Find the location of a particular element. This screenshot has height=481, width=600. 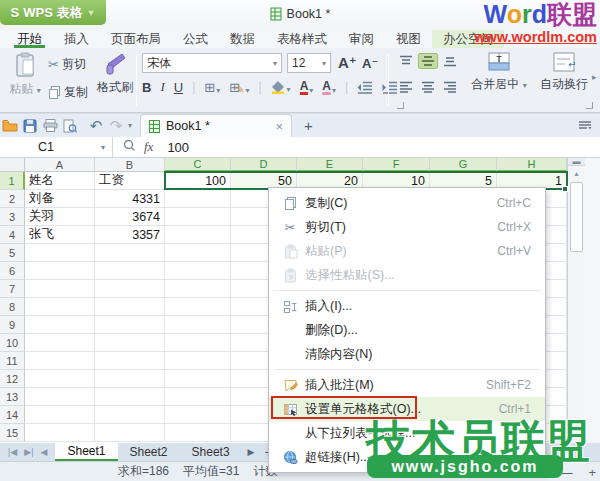

align-top-button is located at coordinates (406, 61).